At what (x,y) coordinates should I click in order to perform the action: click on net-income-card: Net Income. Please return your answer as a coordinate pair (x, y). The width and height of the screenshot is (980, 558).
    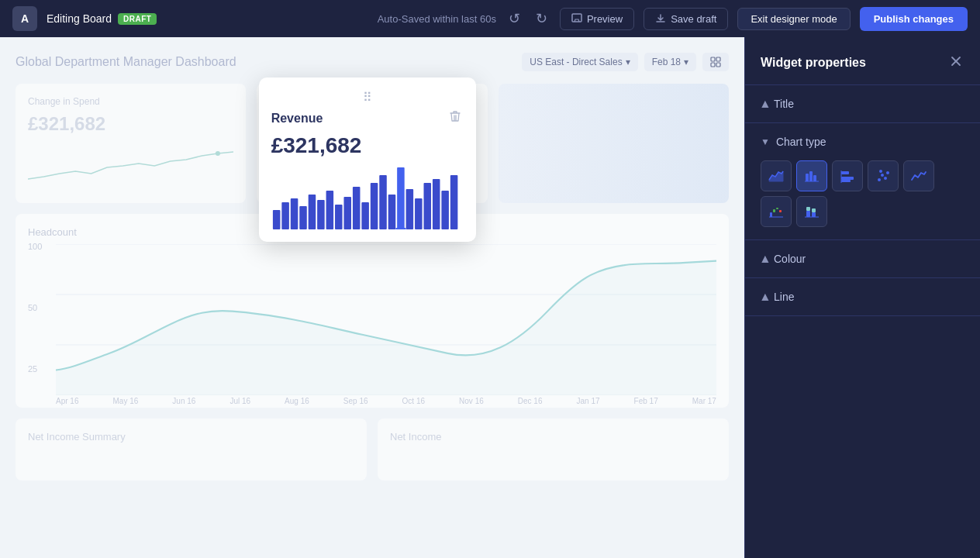
    Looking at the image, I should click on (554, 450).